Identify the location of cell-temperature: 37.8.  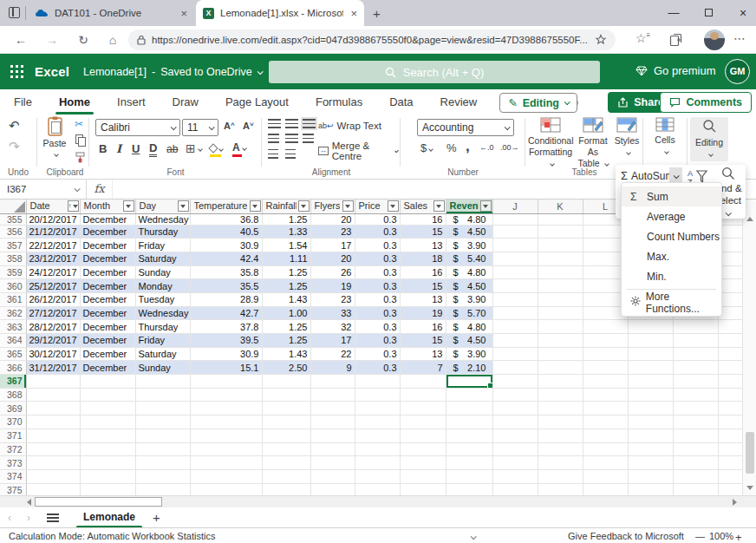
(225, 327).